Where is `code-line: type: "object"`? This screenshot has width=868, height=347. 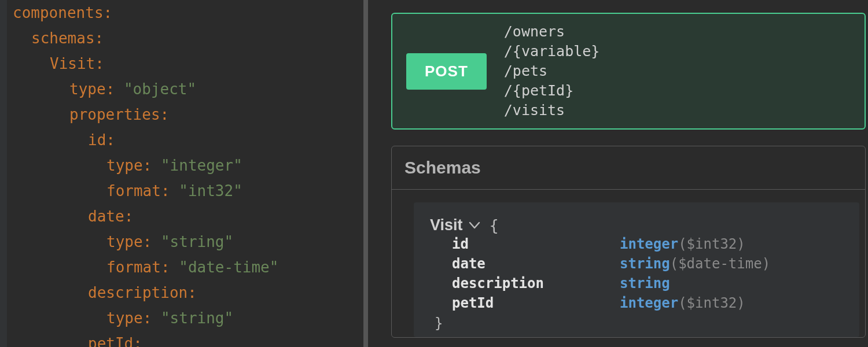
code-line: type: "object" is located at coordinates (185, 89).